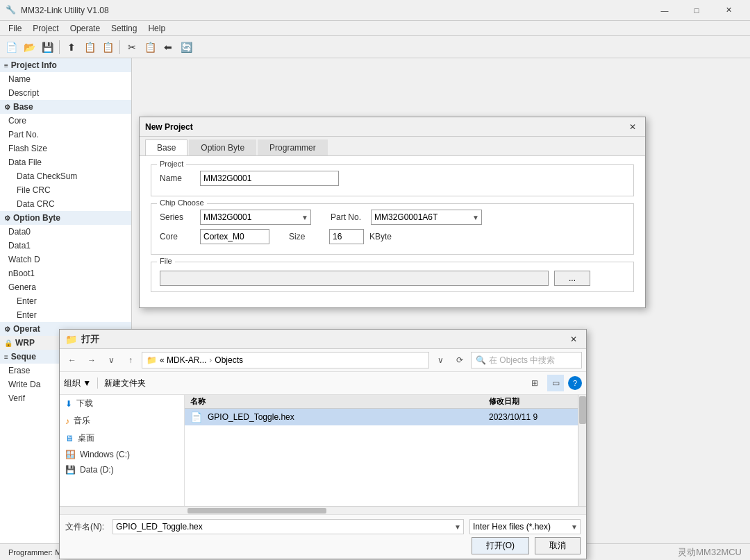 The height and width of the screenshot is (560, 750). Describe the element at coordinates (177, 237) in the screenshot. I see `core-label: Core` at that location.